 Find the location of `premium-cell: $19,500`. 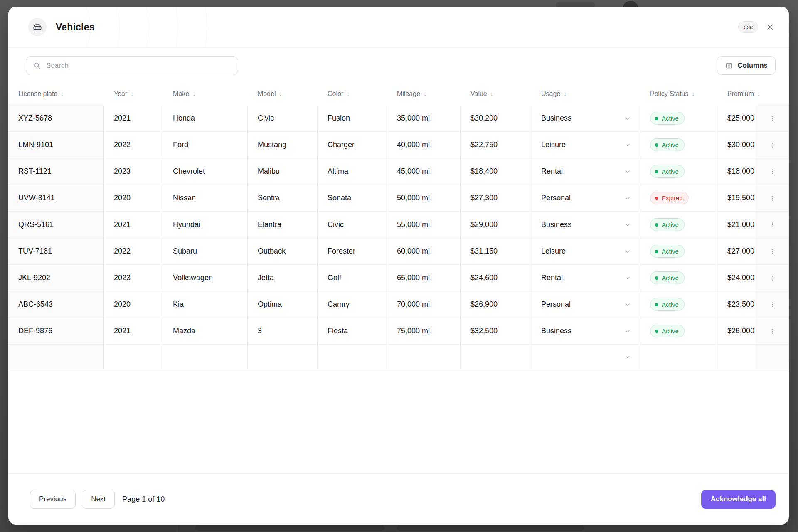

premium-cell: $19,500 is located at coordinates (737, 198).